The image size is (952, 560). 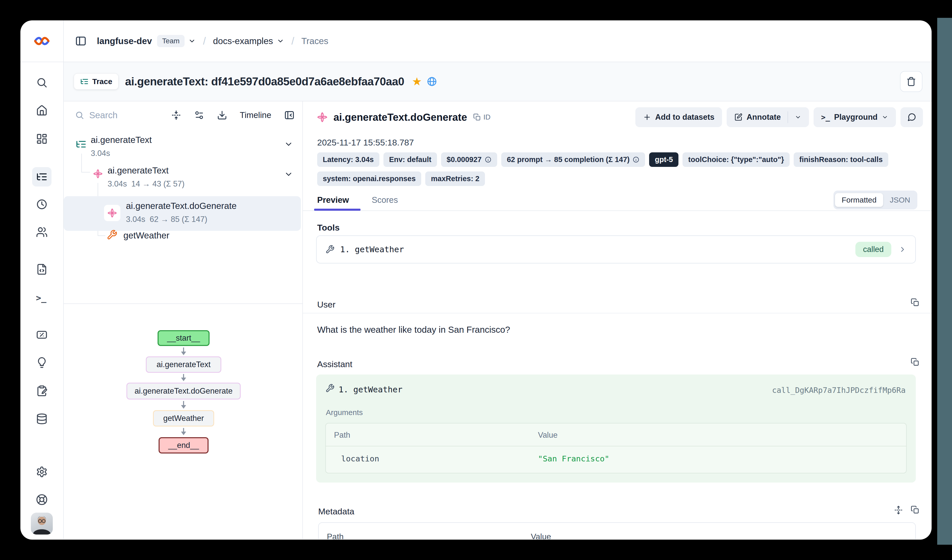 What do you see at coordinates (255, 115) in the screenshot?
I see `timeline-toggle: Timeline` at bounding box center [255, 115].